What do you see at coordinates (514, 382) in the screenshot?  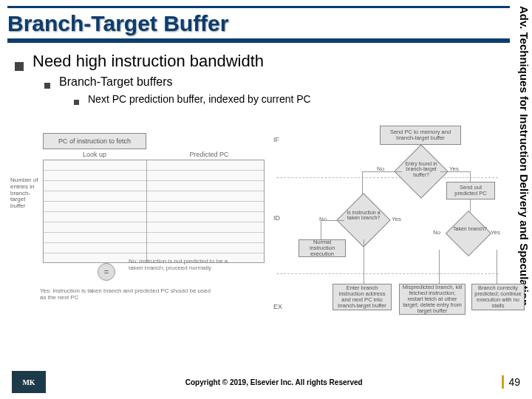 I see `page-number-value: 49` at bounding box center [514, 382].